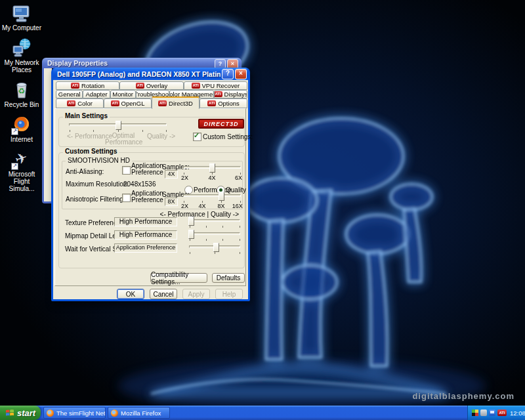 This screenshot has height=420, width=525. I want to click on mipmap-detail-value: High Performance, so click(146, 235).